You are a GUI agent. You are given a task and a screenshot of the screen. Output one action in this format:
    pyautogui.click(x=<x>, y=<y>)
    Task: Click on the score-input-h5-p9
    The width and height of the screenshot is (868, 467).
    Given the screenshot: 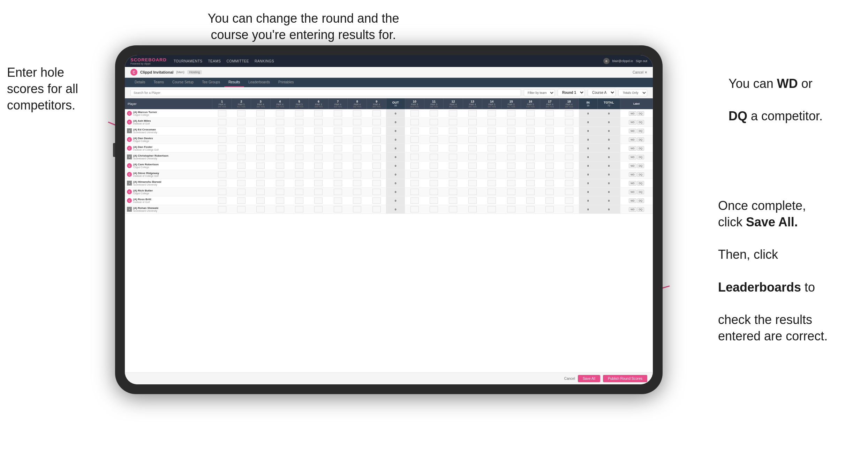 What is the action you would take?
    pyautogui.click(x=299, y=192)
    